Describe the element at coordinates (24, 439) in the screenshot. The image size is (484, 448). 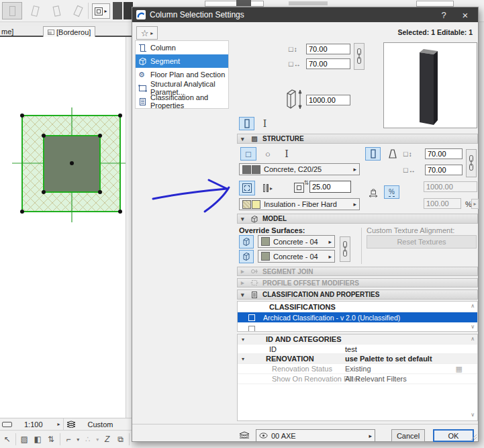
I see `gravity-icon: ▨` at that location.